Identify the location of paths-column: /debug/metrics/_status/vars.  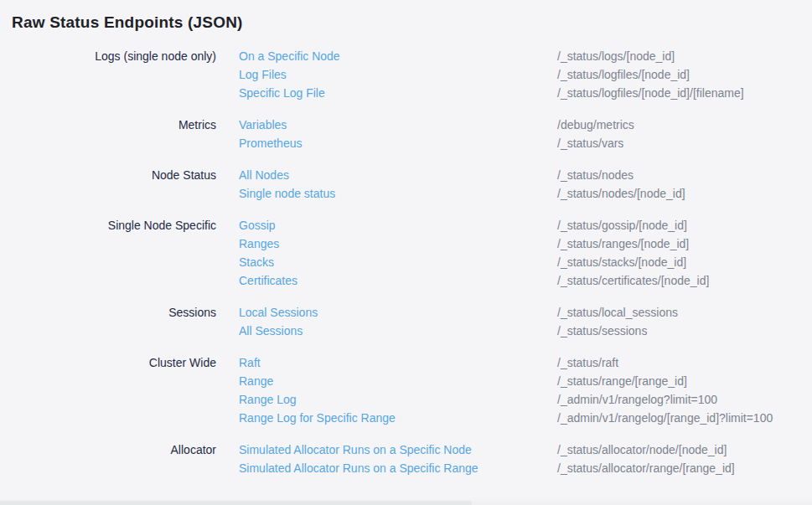
(674, 134).